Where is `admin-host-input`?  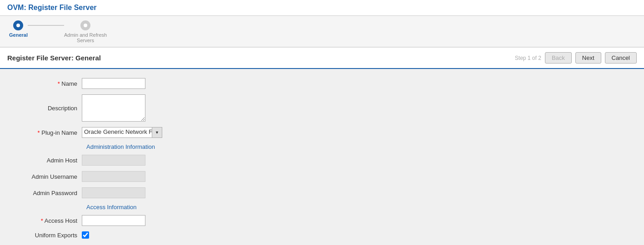 admin-host-input is located at coordinates (114, 160).